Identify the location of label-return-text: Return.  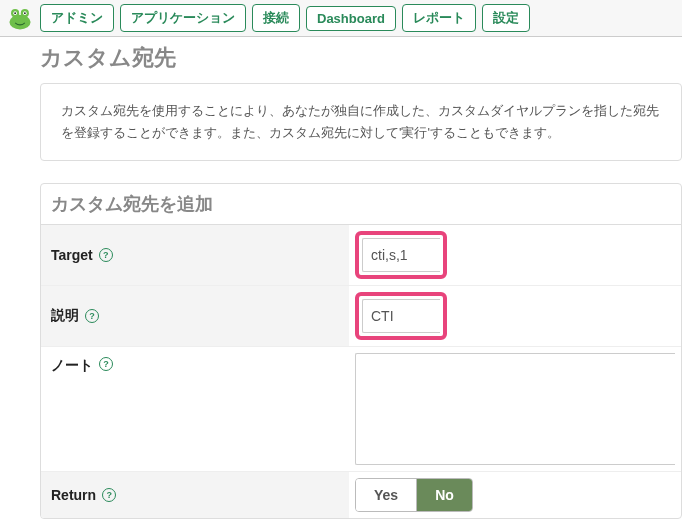
(74, 495).